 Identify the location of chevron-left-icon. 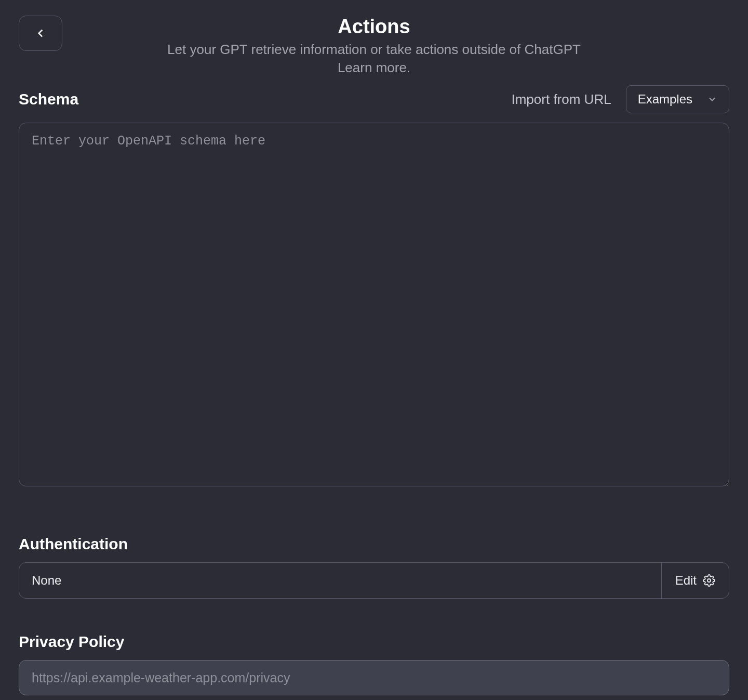
(41, 33).